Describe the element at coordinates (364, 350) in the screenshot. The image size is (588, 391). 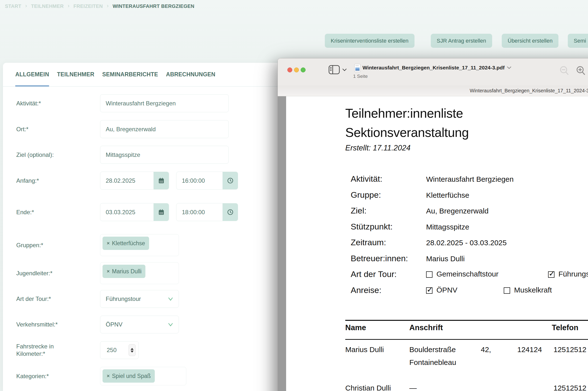
I see `table-cell-name: Marius Dulli` at that location.